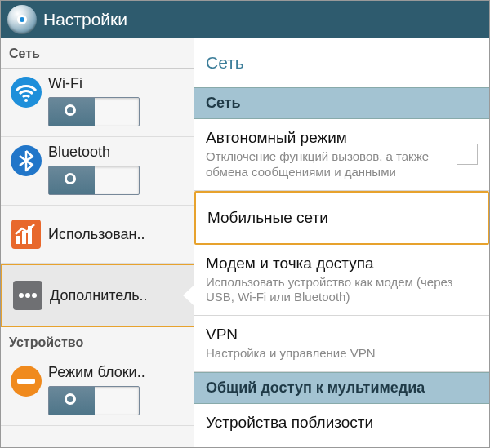  Describe the element at coordinates (99, 295) in the screenshot. I see `sidebar-item-label: Дополнитель..` at that location.